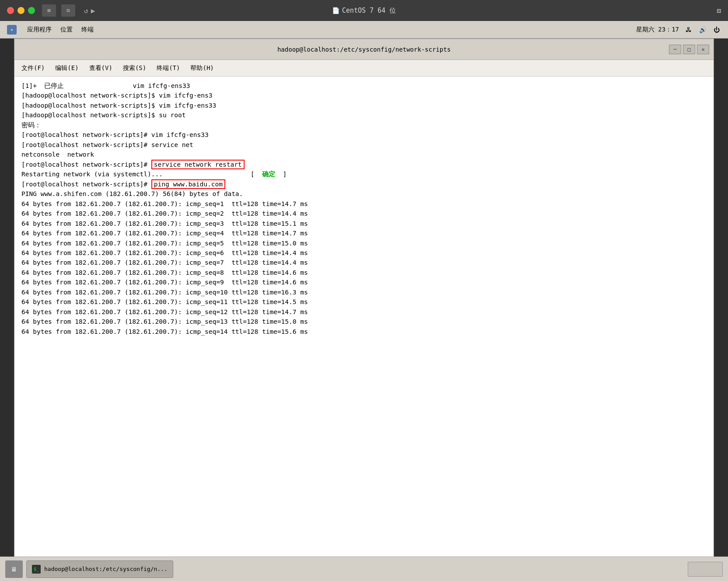 This screenshot has width=728, height=581. Describe the element at coordinates (364, 86) in the screenshot. I see `terminal-line: [1]+ 已停止 vim ifcfg-ens33` at that location.